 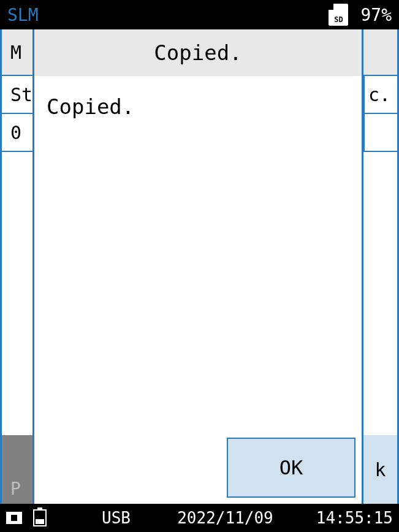 I want to click on battery-icon, so click(x=40, y=518).